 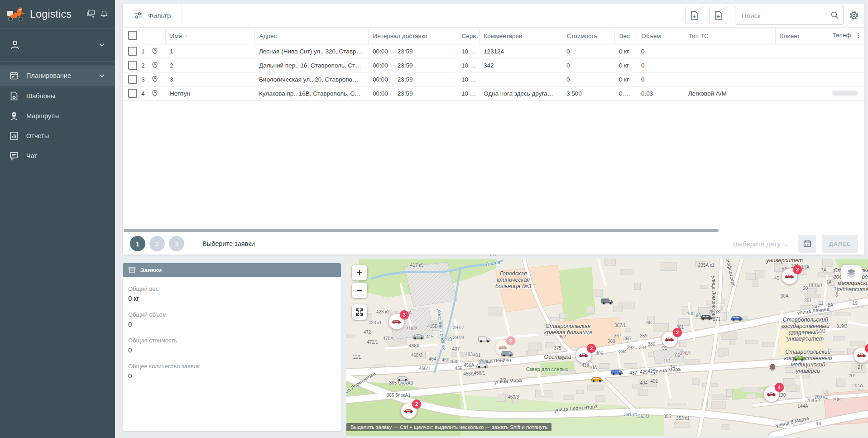 What do you see at coordinates (660, 36) in the screenshot?
I see `column-volume: Объем` at bounding box center [660, 36].